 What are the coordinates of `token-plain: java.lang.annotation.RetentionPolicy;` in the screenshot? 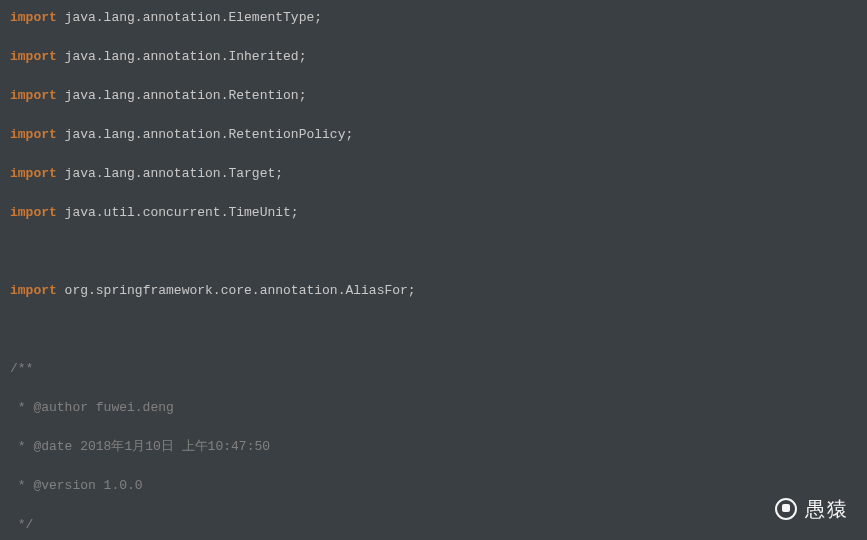 It's located at (205, 134).